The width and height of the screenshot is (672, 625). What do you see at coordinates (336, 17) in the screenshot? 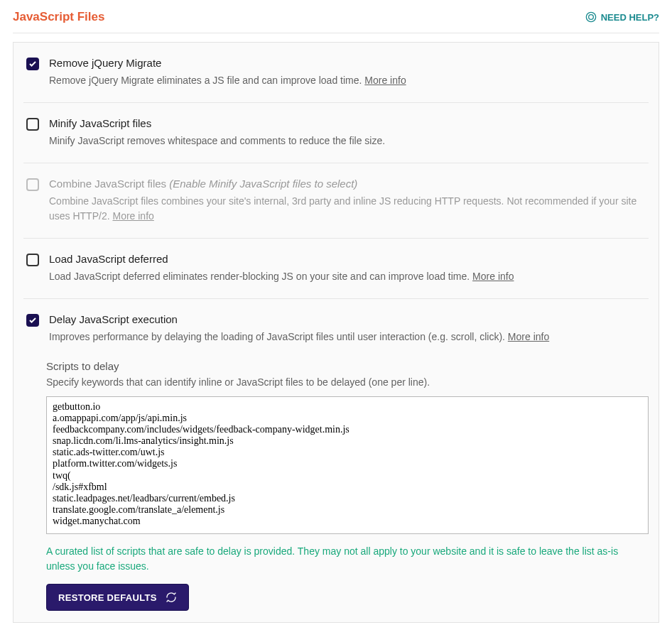
I see `section-header: JavaScript Files NEED HELP?` at bounding box center [336, 17].